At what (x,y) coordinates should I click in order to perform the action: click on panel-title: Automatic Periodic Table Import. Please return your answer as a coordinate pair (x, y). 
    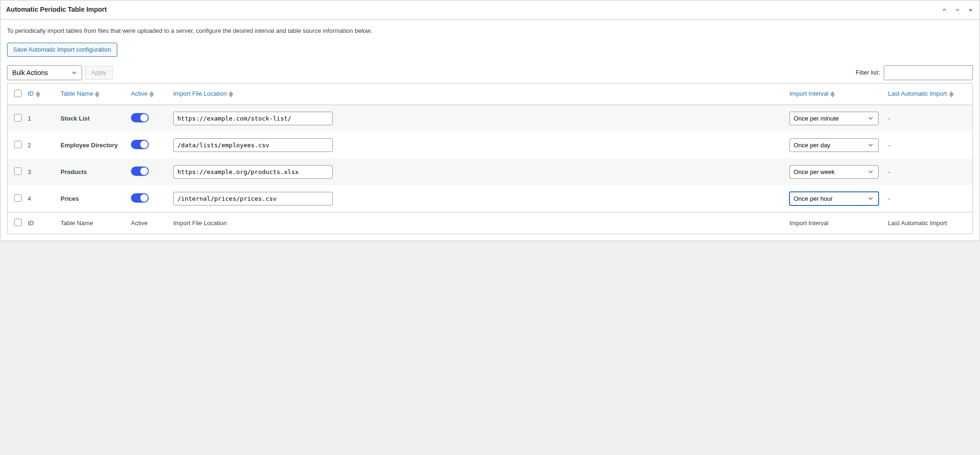
    Looking at the image, I should click on (56, 10).